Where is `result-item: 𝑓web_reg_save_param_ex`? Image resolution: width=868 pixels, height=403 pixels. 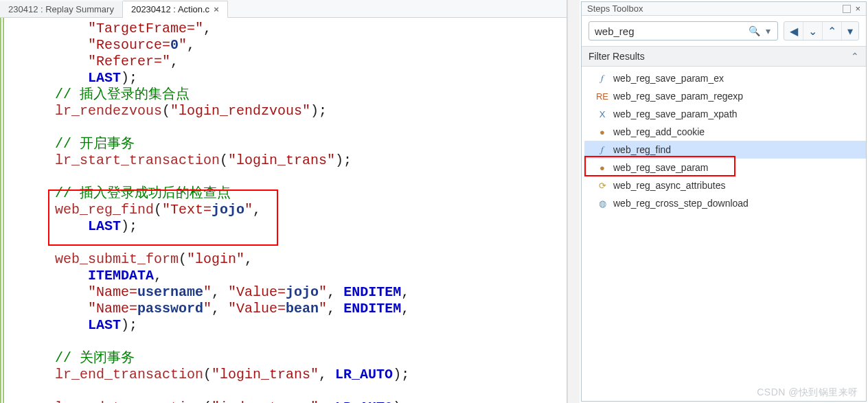 result-item: 𝑓web_reg_save_param_ex is located at coordinates (725, 78).